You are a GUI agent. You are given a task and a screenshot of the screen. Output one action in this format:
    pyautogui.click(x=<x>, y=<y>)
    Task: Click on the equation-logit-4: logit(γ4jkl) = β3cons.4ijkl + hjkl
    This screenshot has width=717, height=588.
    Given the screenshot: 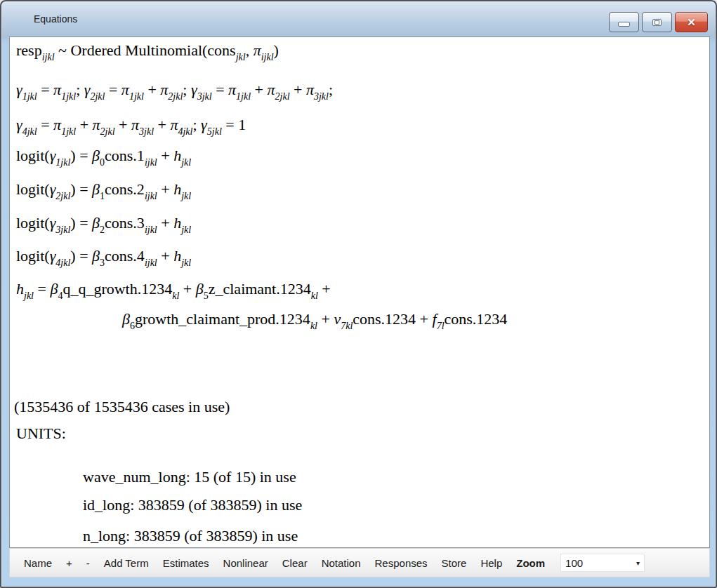 What is the action you would take?
    pyautogui.click(x=104, y=258)
    